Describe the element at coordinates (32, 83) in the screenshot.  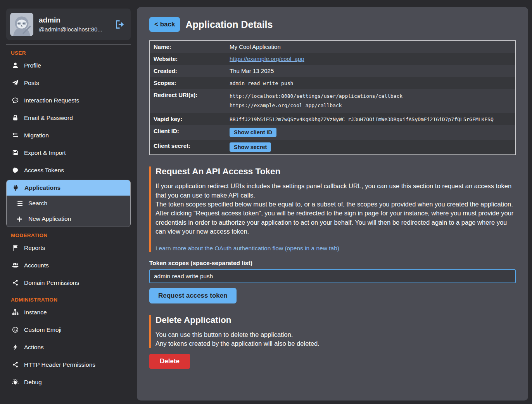
I see `sidebar-item-label: Posts` at that location.